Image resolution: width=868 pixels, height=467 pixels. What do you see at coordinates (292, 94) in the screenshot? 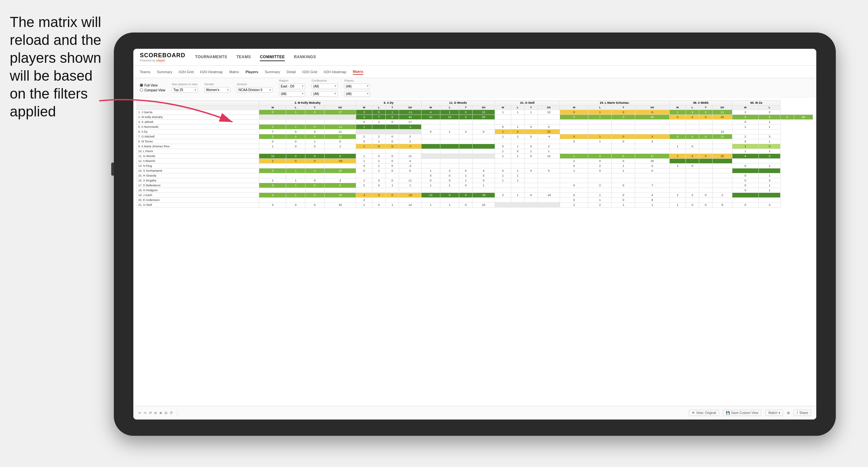
I see `region-select2: (All)` at bounding box center [292, 94].